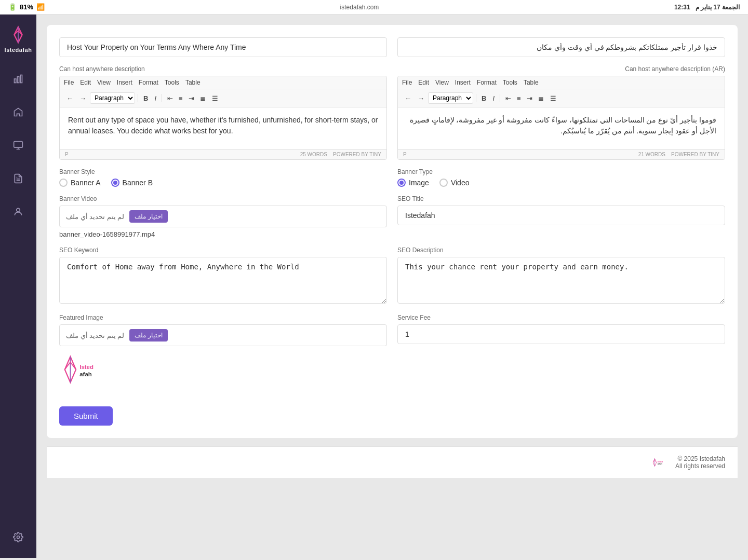  Describe the element at coordinates (80, 183) in the screenshot. I see `banner-a-option: Banner A` at that location.